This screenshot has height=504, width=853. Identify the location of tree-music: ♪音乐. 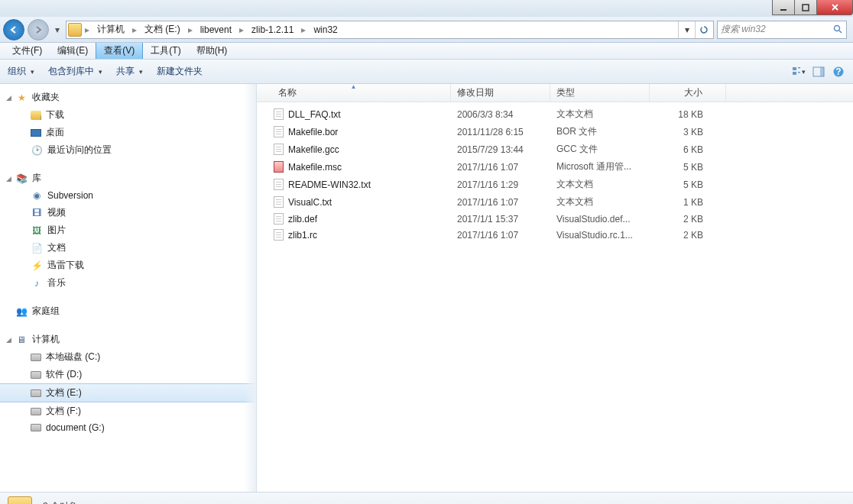
(128, 283).